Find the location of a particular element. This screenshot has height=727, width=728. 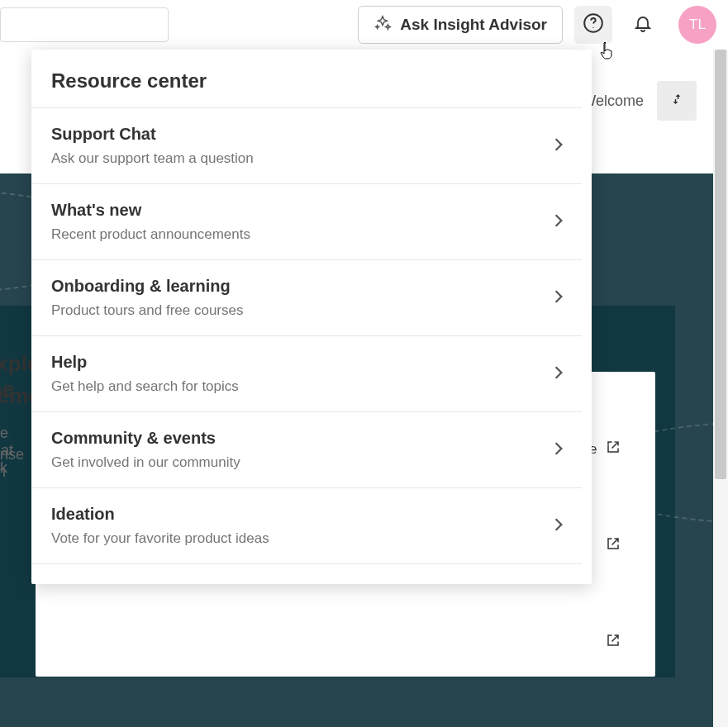

rc-item-subtitle: Recent product announcements is located at coordinates (297, 235).